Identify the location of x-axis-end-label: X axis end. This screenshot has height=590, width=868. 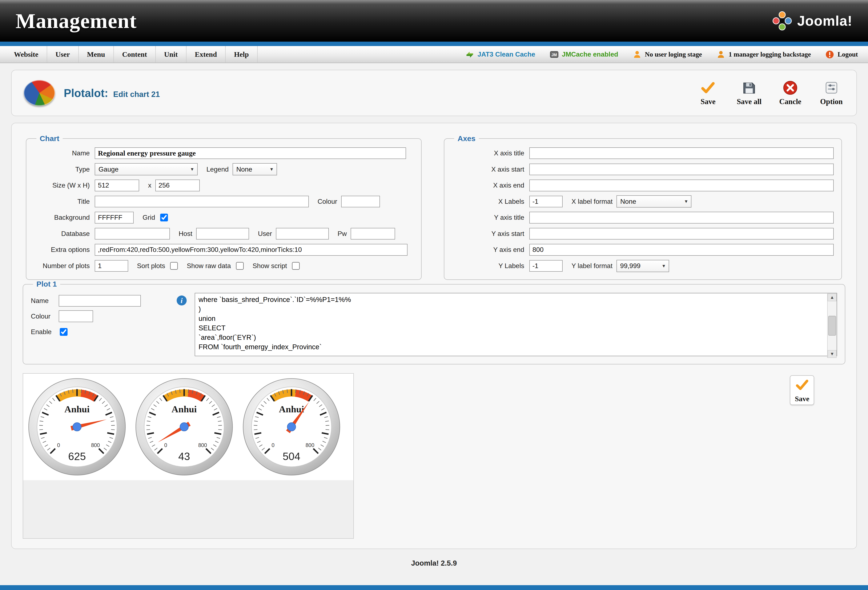
(491, 185).